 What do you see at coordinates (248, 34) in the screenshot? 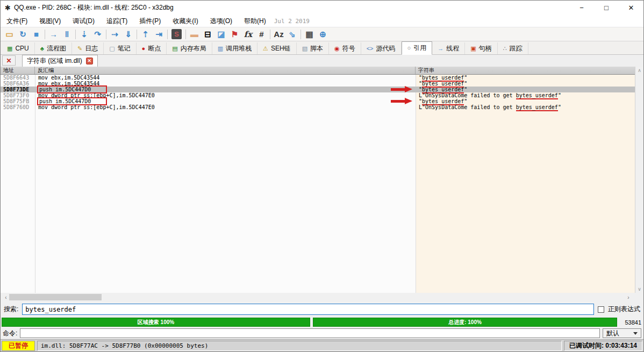
I see `functions-icon: fx` at bounding box center [248, 34].